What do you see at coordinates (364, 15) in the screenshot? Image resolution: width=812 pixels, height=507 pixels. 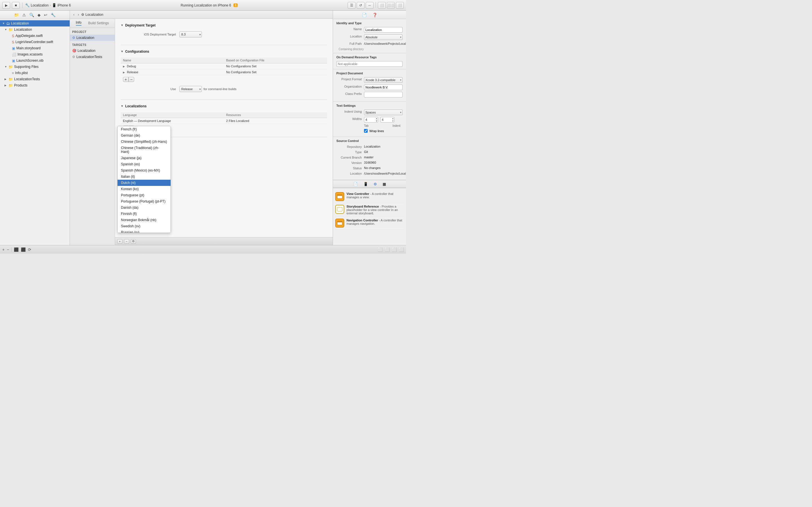 I see `inspector-tab-file: 📄` at bounding box center [364, 15].